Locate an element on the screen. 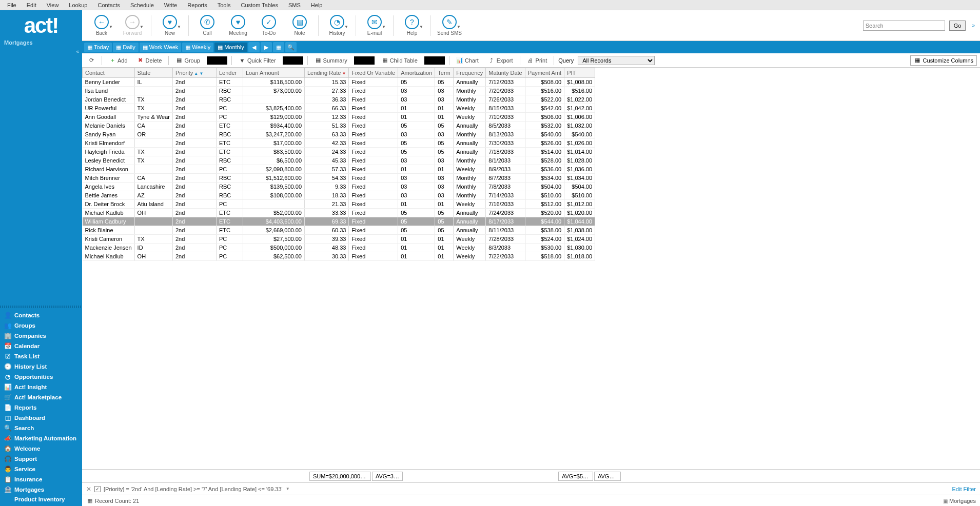 This screenshot has height=506, width=980. cell-md: 8/3/2033 is located at coordinates (505, 248).